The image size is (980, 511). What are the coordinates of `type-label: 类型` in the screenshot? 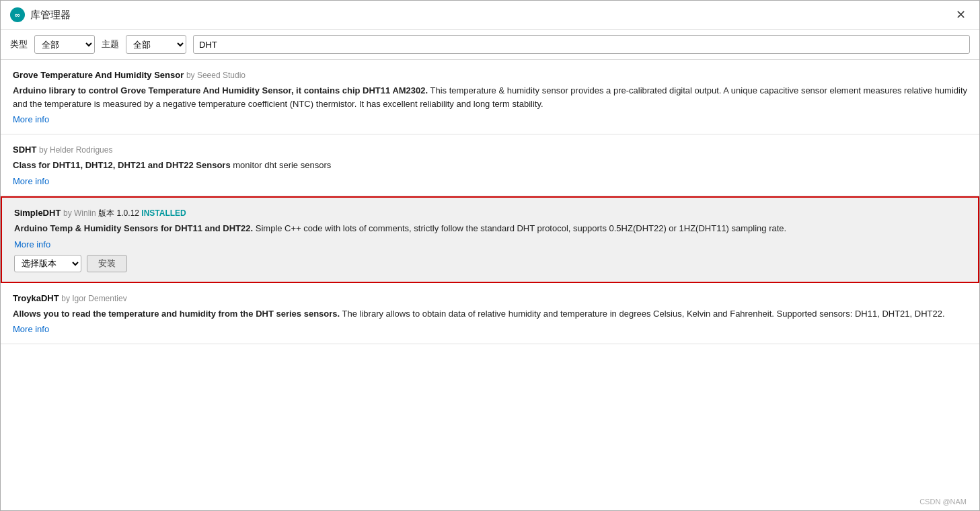 It's located at (19, 44).